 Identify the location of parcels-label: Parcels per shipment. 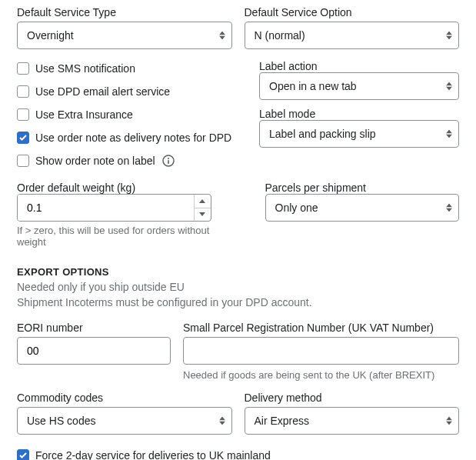
(316, 188).